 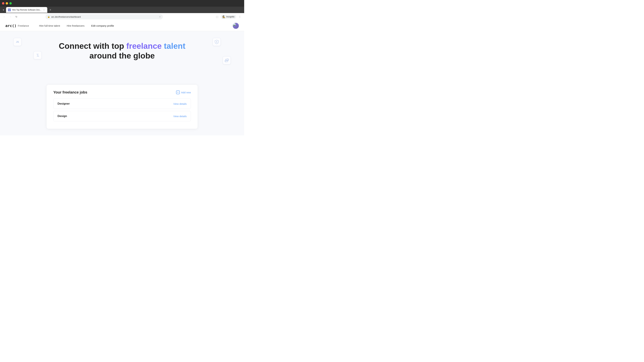 I want to click on logo-link: arc() Freelance, so click(x=17, y=26).